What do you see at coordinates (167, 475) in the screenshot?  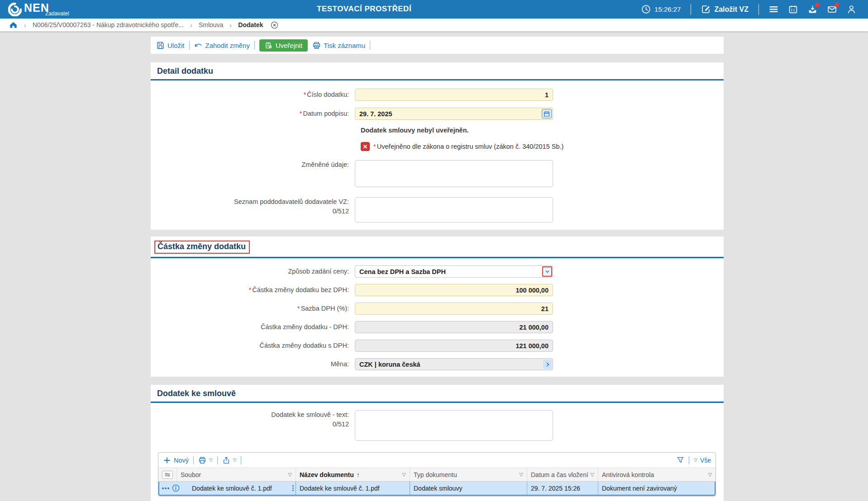 I see `column-settings-header` at bounding box center [167, 475].